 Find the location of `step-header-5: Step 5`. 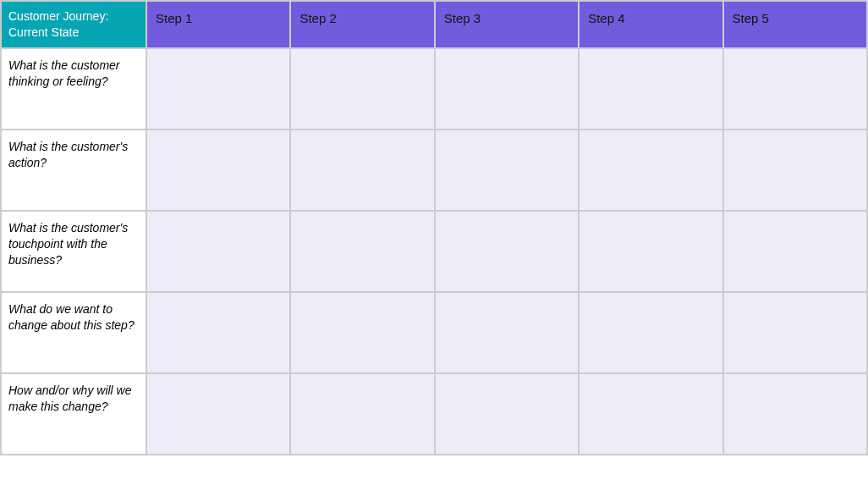

step-header-5: Step 5 is located at coordinates (795, 25).